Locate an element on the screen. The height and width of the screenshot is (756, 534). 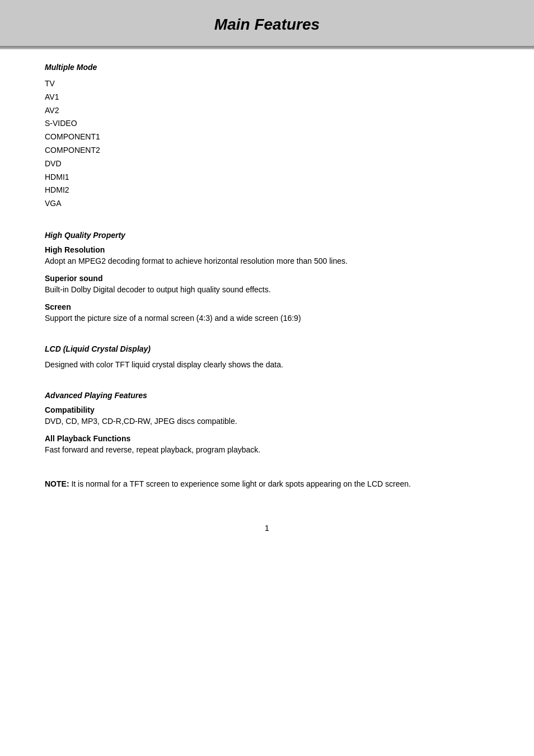
subsection-high-resolution: High Resolution Adopt an MPEG2 decoding … is located at coordinates (267, 256).